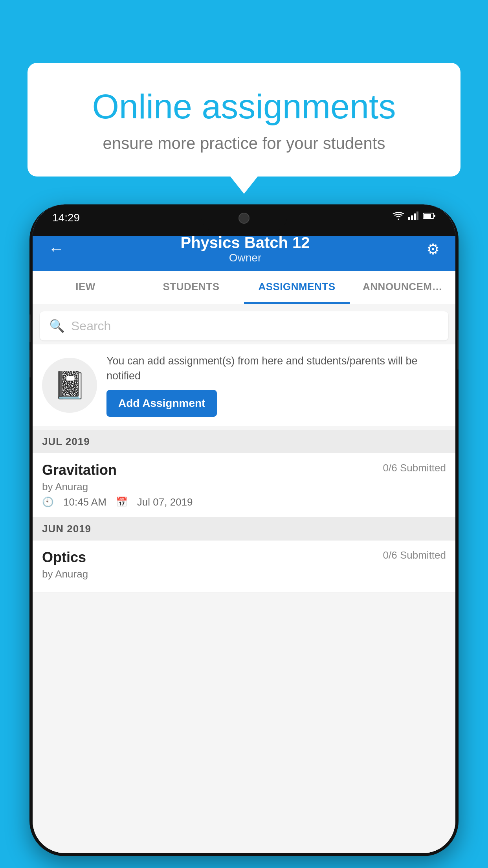  Describe the element at coordinates (30, 328) in the screenshot. I see `vol-up-button` at that location.